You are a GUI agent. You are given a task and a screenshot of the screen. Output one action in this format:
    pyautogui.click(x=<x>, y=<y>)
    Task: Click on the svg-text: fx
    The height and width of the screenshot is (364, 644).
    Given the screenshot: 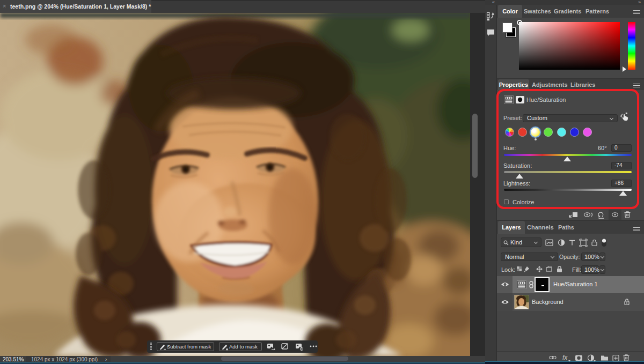 What is the action you would take?
    pyautogui.click(x=565, y=358)
    